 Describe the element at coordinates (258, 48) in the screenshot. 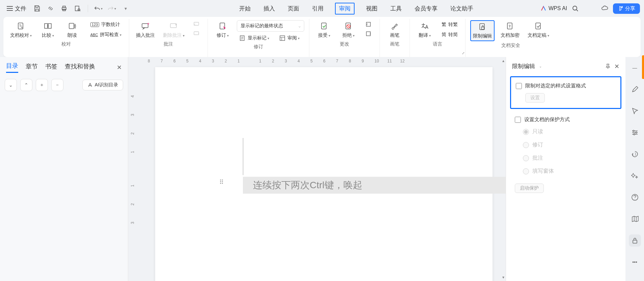

I see `group-revise-label: 修订` at that location.